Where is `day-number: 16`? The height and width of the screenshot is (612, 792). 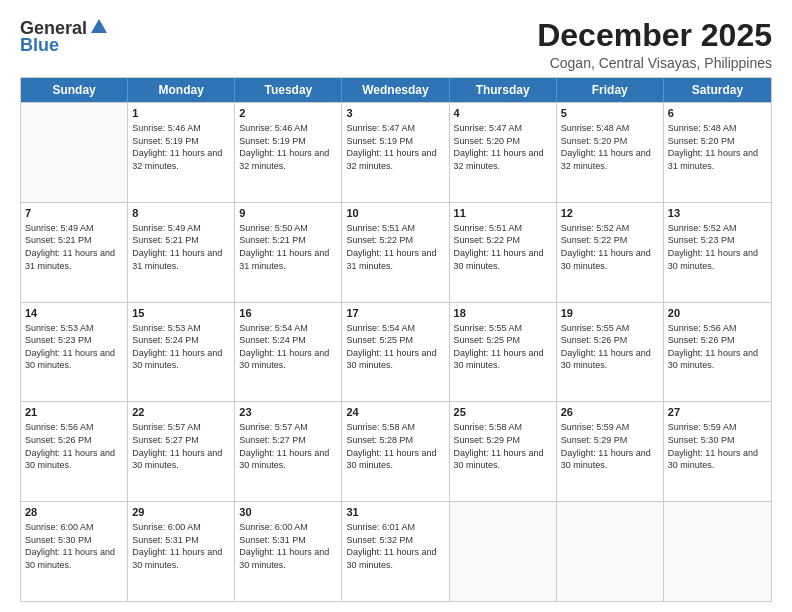 day-number: 16 is located at coordinates (288, 314).